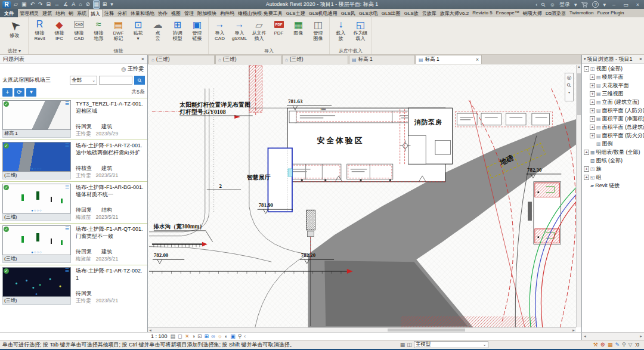 The height and width of the screenshot is (350, 644). What do you see at coordinates (32, 5) in the screenshot?
I see `undo-icon: ↶` at bounding box center [32, 5].